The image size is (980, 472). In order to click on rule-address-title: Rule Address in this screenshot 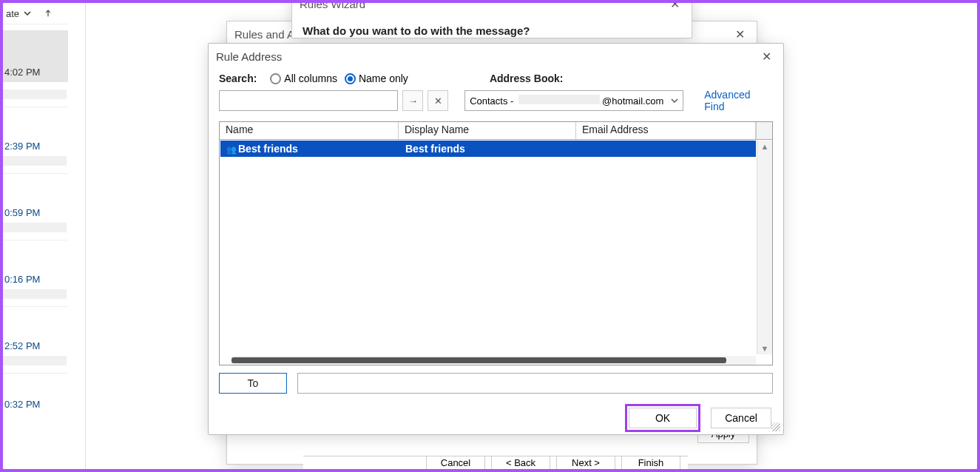, I will do `click(249, 56)`.